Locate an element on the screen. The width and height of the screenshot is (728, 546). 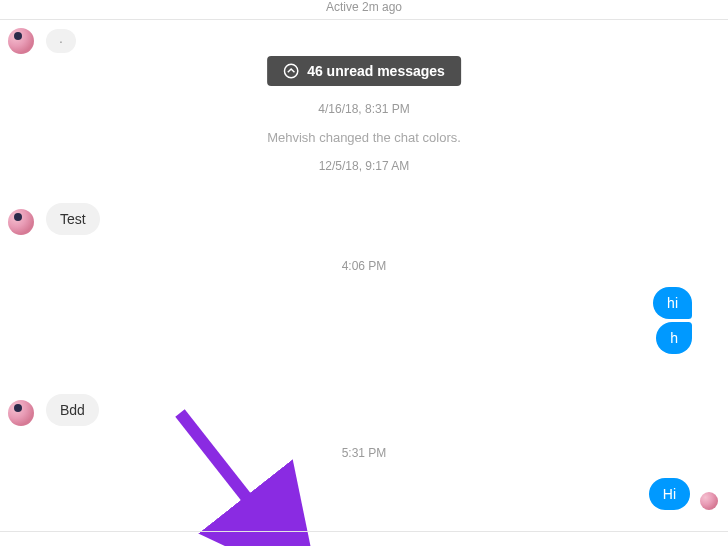
timestamp: 4:06 PM is located at coordinates (364, 266).